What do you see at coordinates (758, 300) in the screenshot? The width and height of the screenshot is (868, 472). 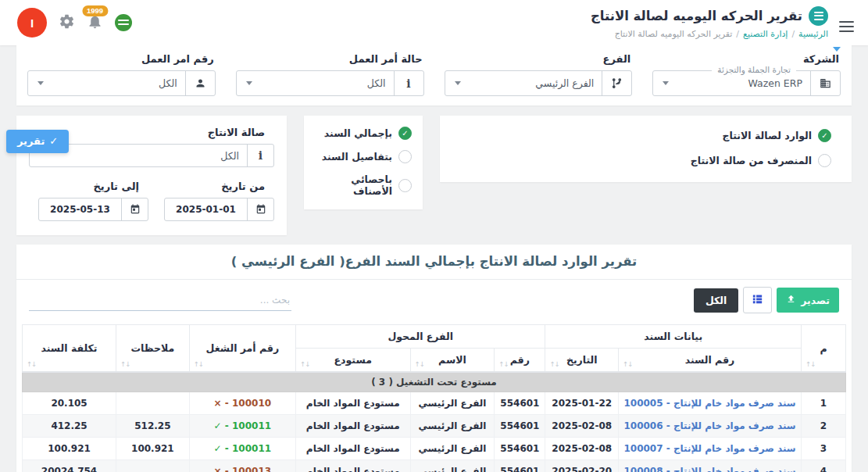 I see `table-view-button` at bounding box center [758, 300].